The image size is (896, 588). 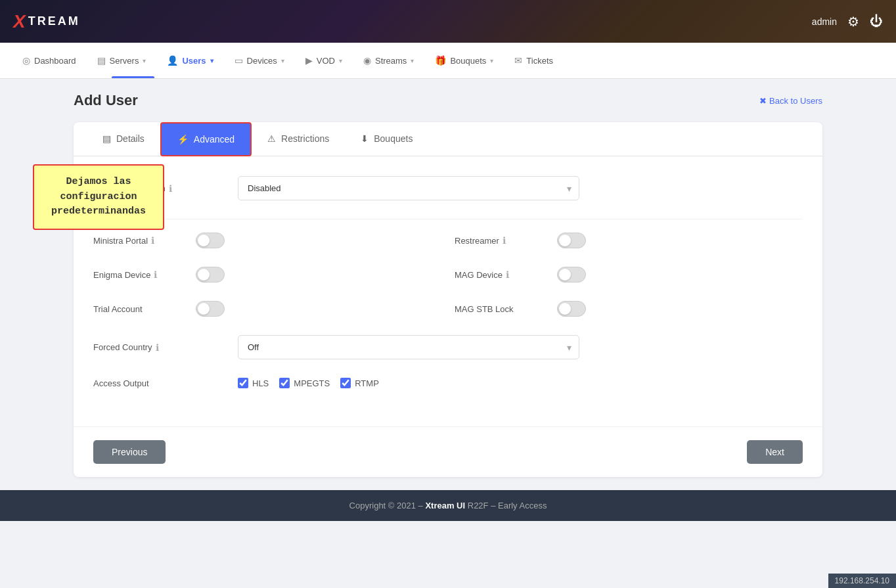 What do you see at coordinates (99, 196) in the screenshot?
I see `annotation-text: Dejamos las configuracion predeterminand…` at bounding box center [99, 196].